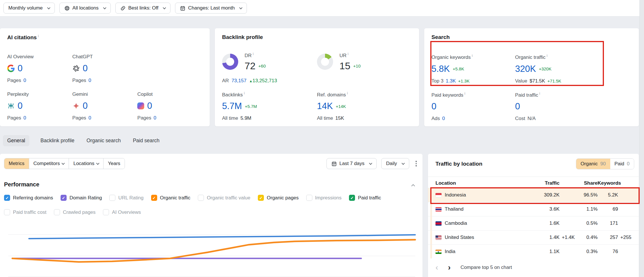 This screenshot has height=277, width=644. I want to click on chatgpt-pages-link: 0, so click(90, 81).